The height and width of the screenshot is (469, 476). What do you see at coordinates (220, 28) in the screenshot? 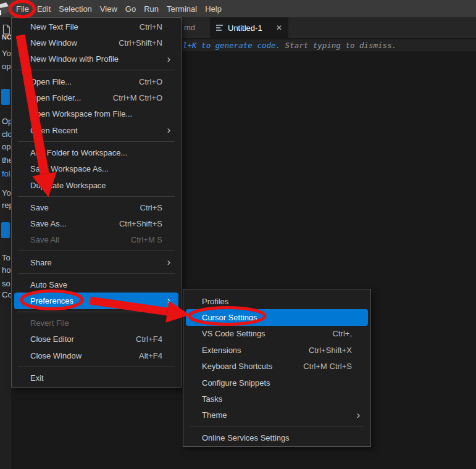
I see `plaintext-file-icon` at bounding box center [220, 28].